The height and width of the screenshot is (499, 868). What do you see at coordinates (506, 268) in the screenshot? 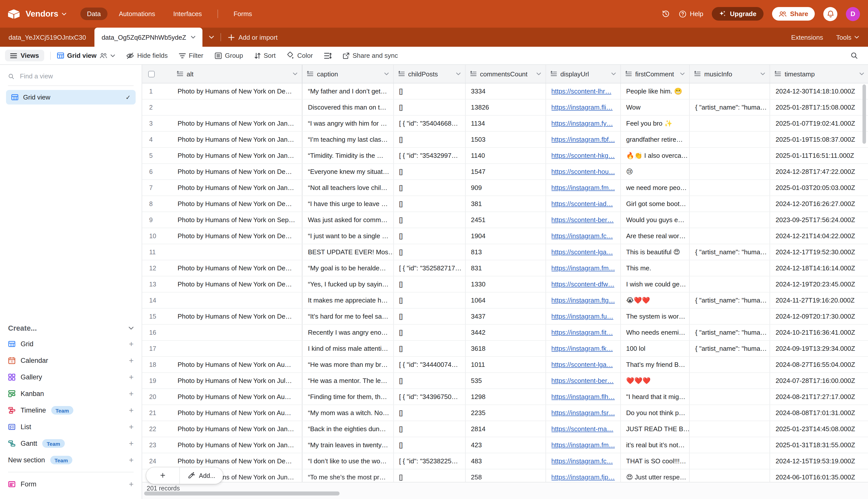
I see `cell-commentsCount: 831` at bounding box center [506, 268].